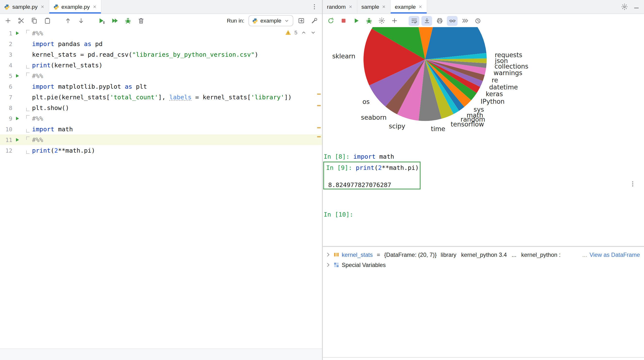 Image resolution: width=644 pixels, height=360 pixels. Describe the element at coordinates (75, 7) in the screenshot. I see `editor-tab: example.py` at that location.